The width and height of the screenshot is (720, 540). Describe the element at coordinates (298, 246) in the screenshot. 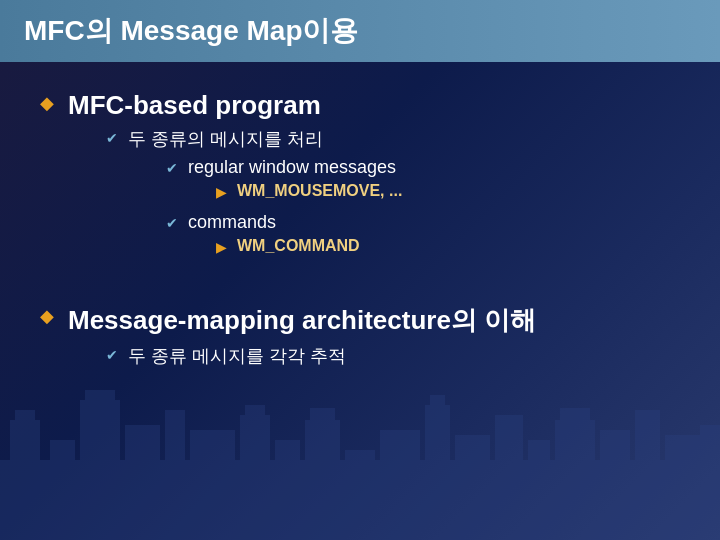

I see `wm-command-text: WM_COMMAND` at that location.